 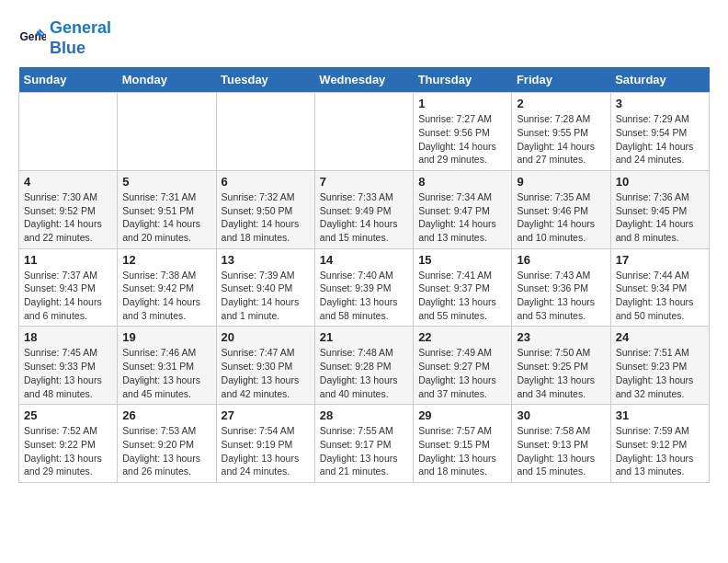 What do you see at coordinates (660, 259) in the screenshot?
I see `day-number: 17` at bounding box center [660, 259].